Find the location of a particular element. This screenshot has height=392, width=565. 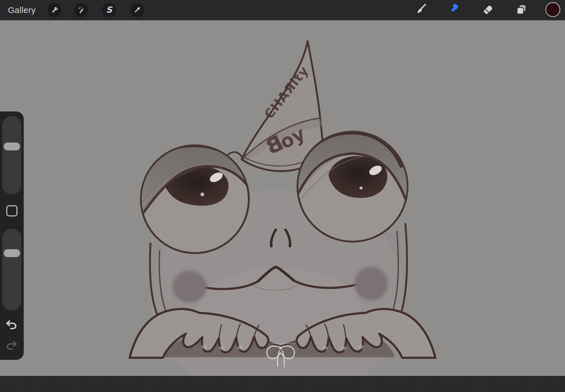

brush-size-slider is located at coordinates (12, 155).